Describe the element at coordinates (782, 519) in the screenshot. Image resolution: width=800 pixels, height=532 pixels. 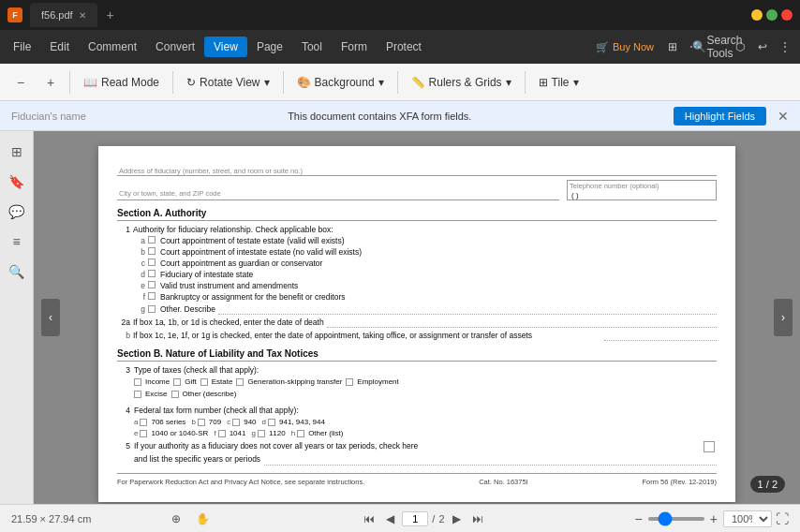
I see `fullscreen-button: ⛶` at that location.